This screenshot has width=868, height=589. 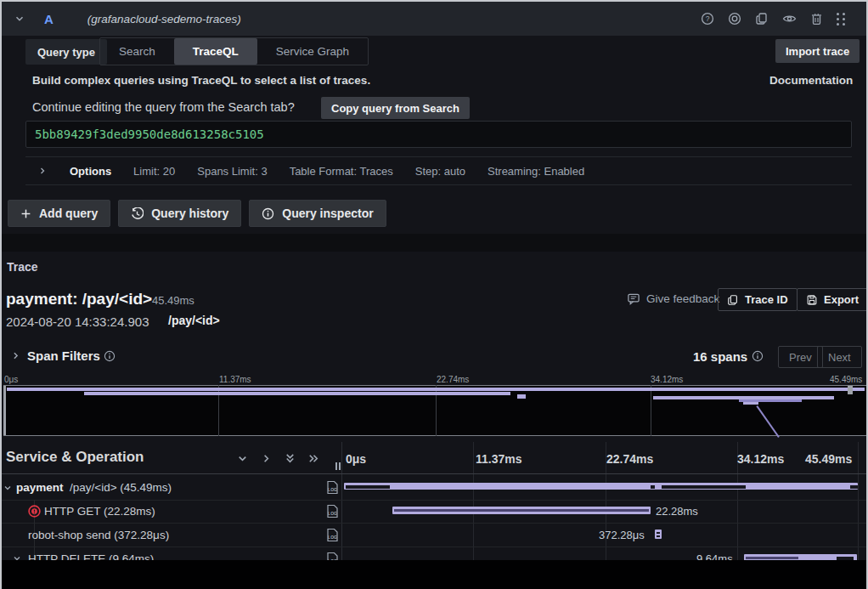 What do you see at coordinates (832, 299) in the screenshot?
I see `export-button: Export` at bounding box center [832, 299].